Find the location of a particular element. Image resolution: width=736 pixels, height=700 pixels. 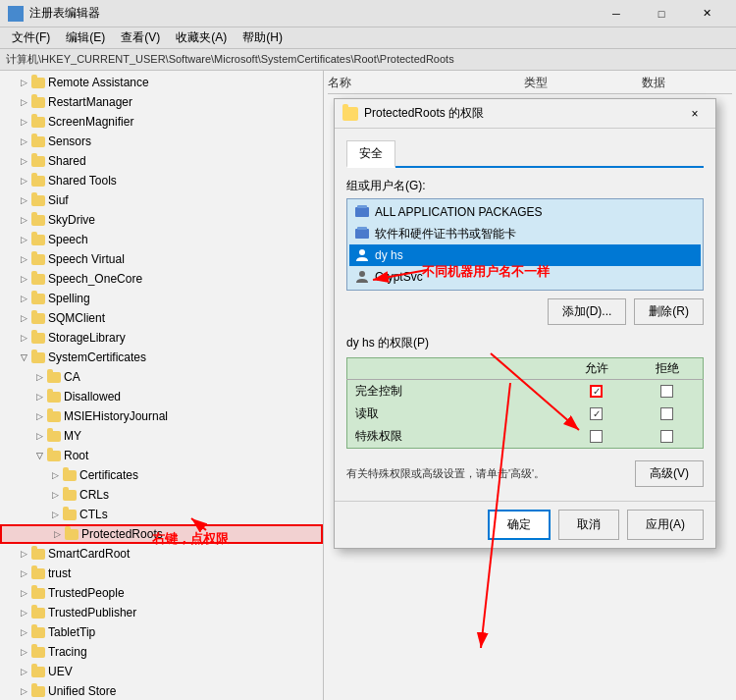

dialog-close-button: × is located at coordinates (695, 114).